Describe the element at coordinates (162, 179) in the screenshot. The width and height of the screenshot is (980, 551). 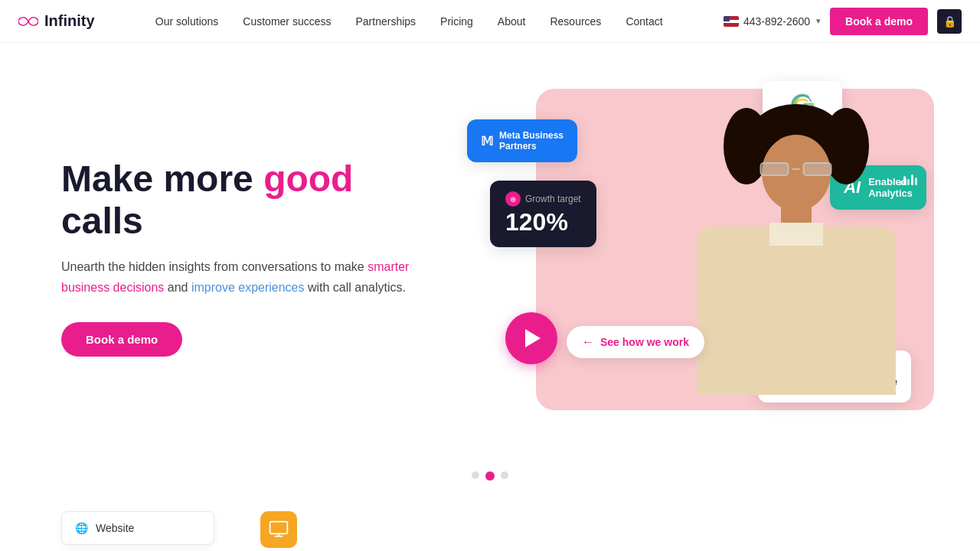
I see `hero-title-before: Make more` at that location.